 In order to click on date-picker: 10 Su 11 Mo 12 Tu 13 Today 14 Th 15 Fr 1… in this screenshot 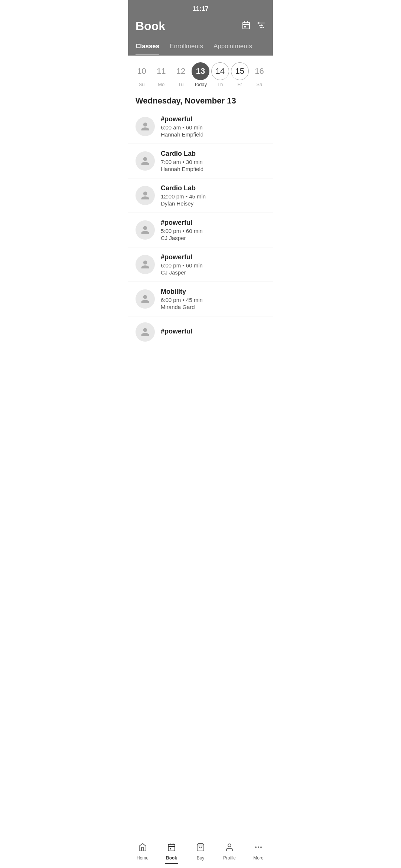, I will do `click(200, 73)`.